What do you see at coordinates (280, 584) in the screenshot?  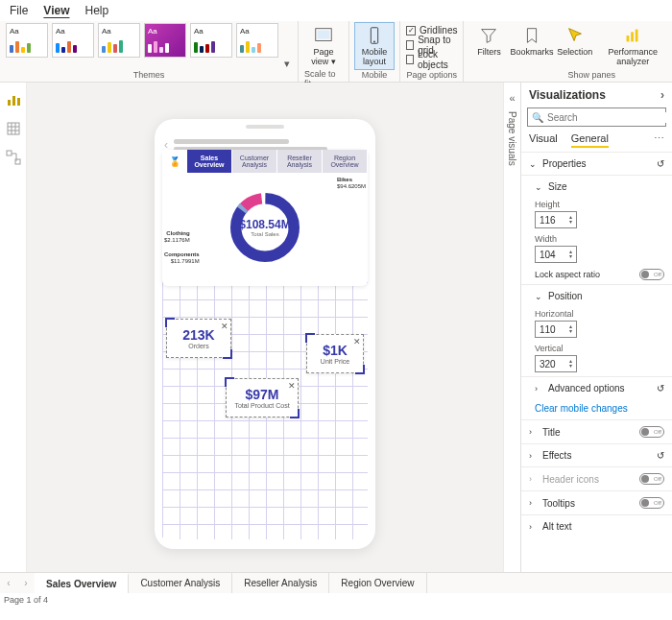 I see `page-tab-reseller: Reseller Analysis` at bounding box center [280, 584].